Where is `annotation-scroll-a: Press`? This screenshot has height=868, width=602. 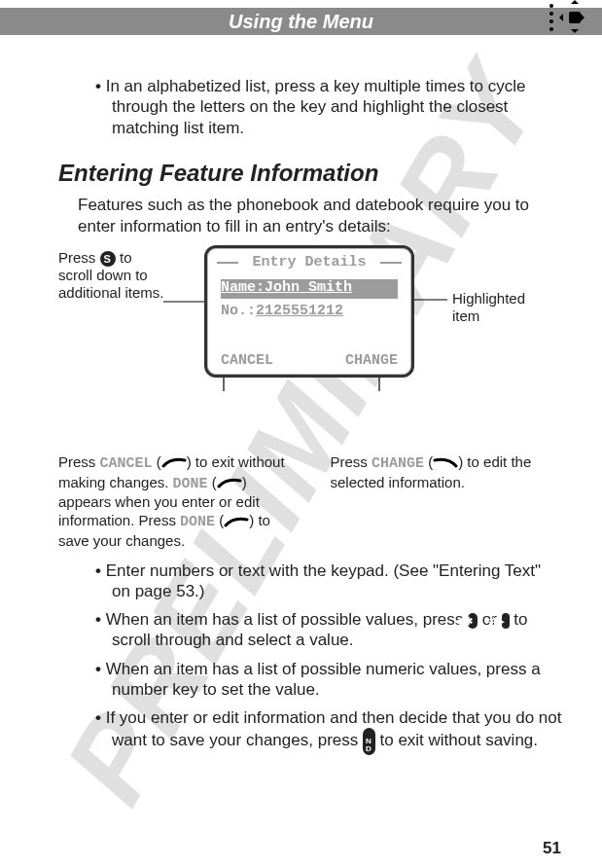 annotation-scroll-a: Press is located at coordinates (80, 257).